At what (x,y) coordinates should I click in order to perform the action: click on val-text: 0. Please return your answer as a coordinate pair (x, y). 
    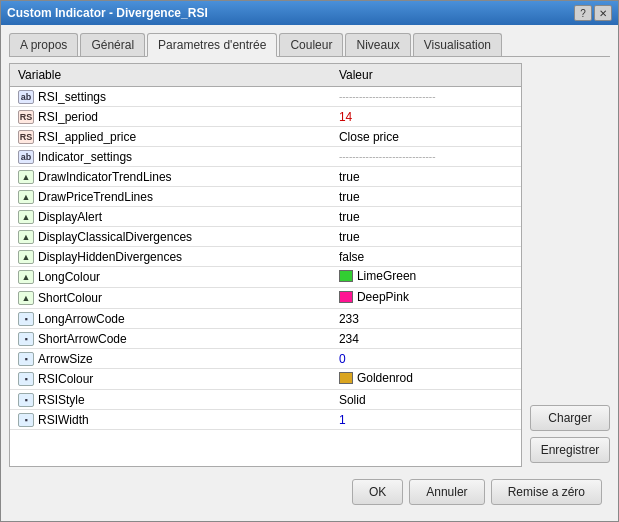
    Looking at the image, I should click on (342, 359).